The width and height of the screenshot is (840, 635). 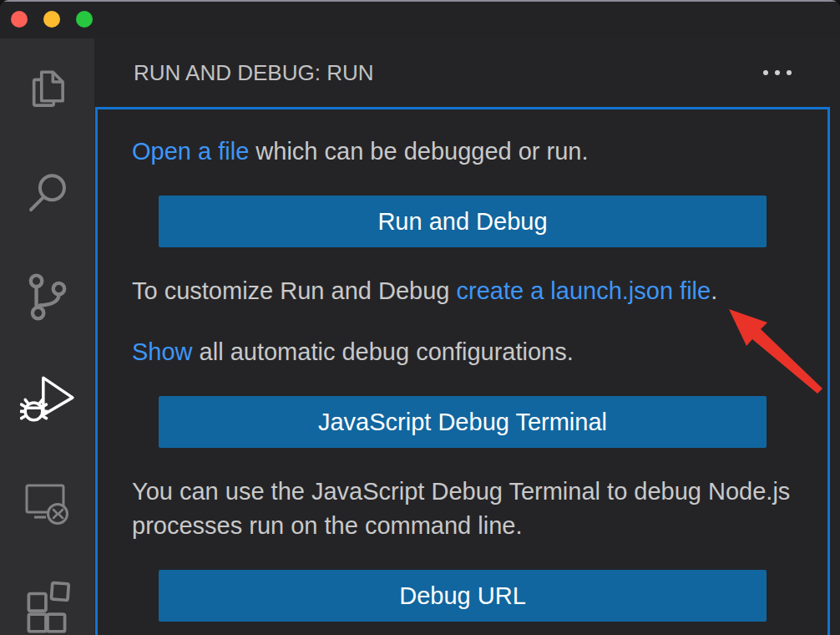 I want to click on minimize-button, so click(x=52, y=19).